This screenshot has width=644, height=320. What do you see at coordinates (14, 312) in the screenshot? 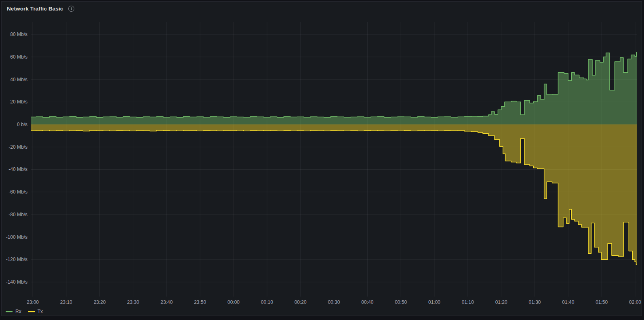
I see `legend-item-rx: Rx` at bounding box center [14, 312].